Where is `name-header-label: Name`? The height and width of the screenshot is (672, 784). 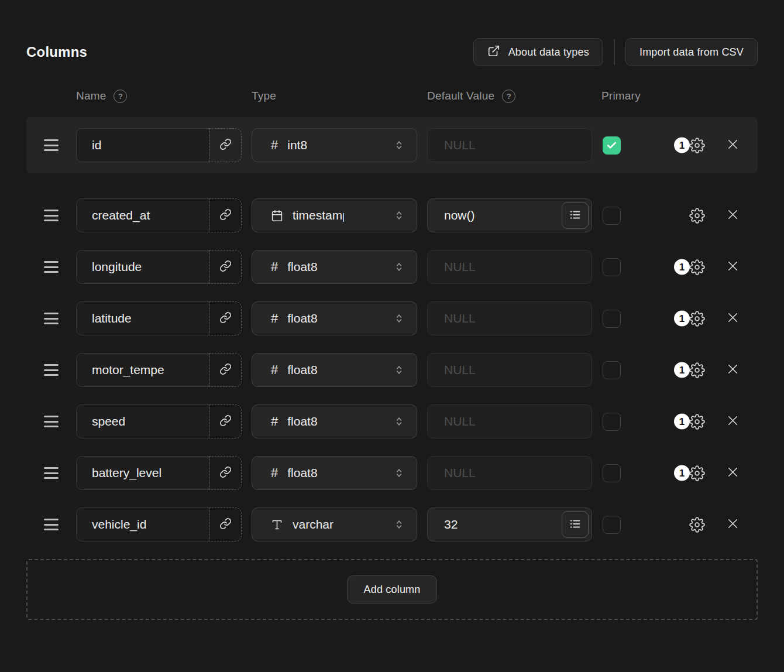 name-header-label: Name is located at coordinates (91, 96).